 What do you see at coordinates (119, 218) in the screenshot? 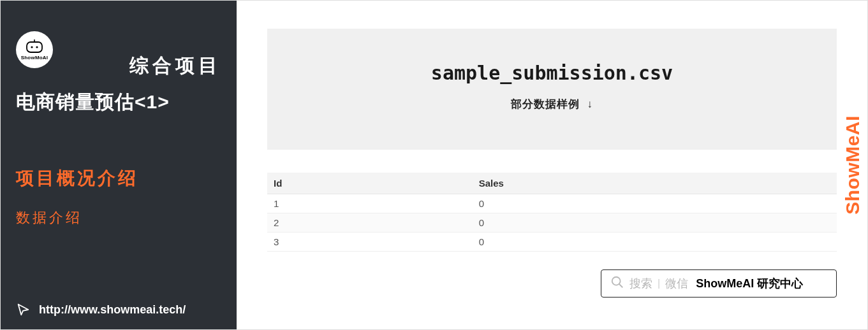
I see `nav-item-data-intro: 数据介绍` at bounding box center [119, 218].